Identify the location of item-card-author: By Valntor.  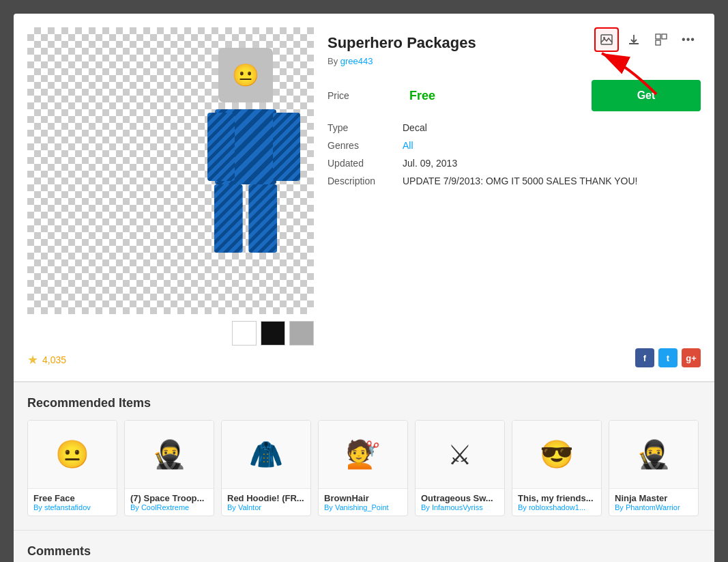
(266, 507).